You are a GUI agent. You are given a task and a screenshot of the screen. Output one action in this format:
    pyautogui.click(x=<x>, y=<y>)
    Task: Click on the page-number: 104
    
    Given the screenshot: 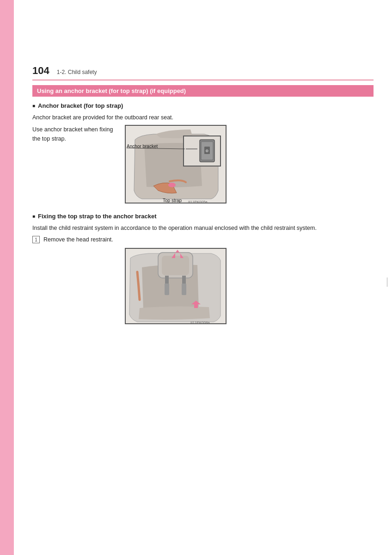 What is the action you would take?
    pyautogui.click(x=41, y=71)
    